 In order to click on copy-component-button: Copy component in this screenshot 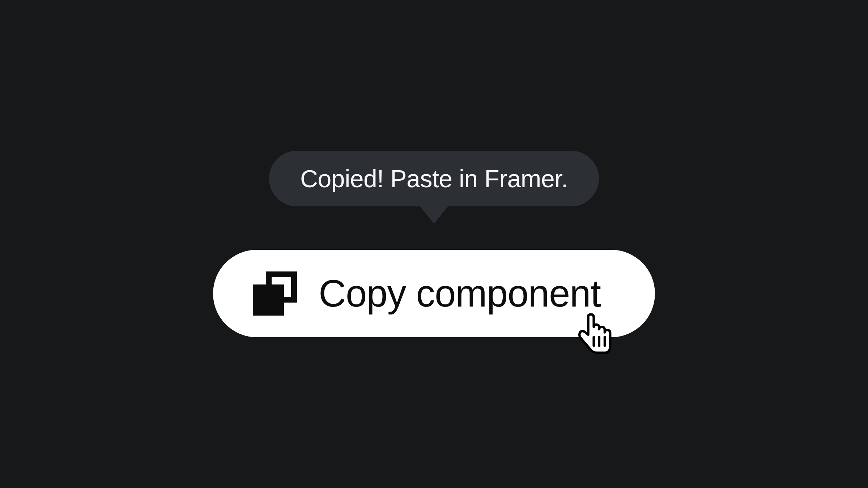, I will do `click(434, 294)`.